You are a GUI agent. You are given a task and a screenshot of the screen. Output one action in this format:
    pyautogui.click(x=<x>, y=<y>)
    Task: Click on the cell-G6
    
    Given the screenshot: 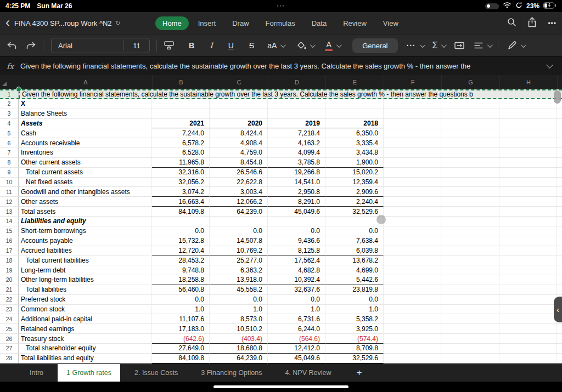 What is the action you would take?
    pyautogui.click(x=470, y=143)
    